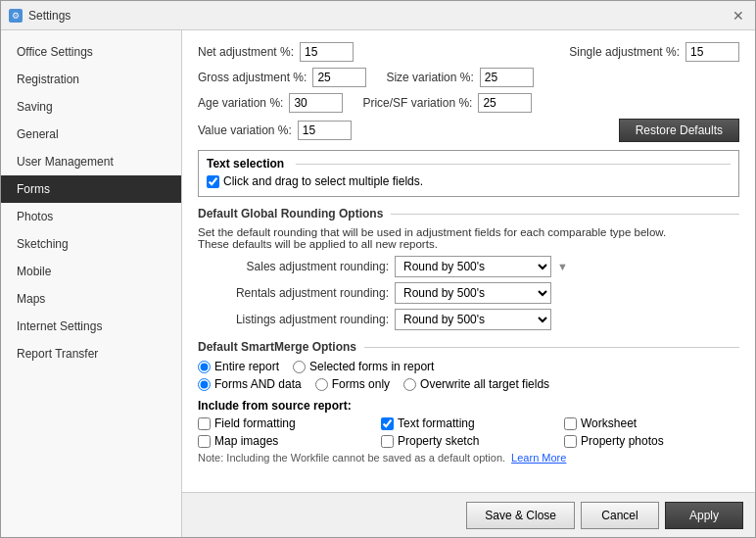  I want to click on property-photos-label: Property photos, so click(623, 441).